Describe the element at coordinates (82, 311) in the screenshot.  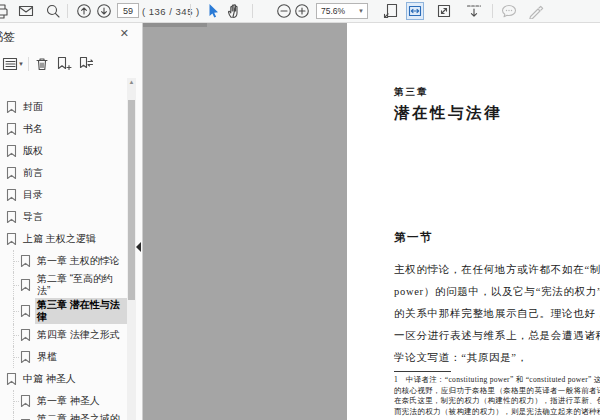
I see `bookmark-label: 第三章 潜在性与法律` at that location.